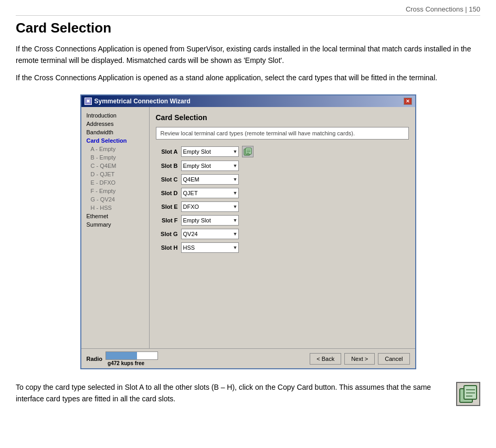 The width and height of the screenshot is (496, 448). I want to click on close-button: ✕, so click(408, 101).